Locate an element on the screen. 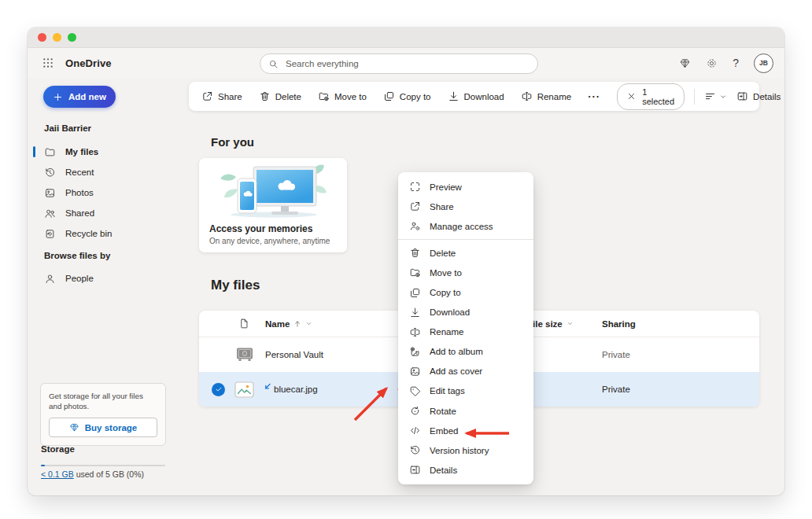 The width and height of the screenshot is (812, 519). storage-progress-bar is located at coordinates (103, 466).